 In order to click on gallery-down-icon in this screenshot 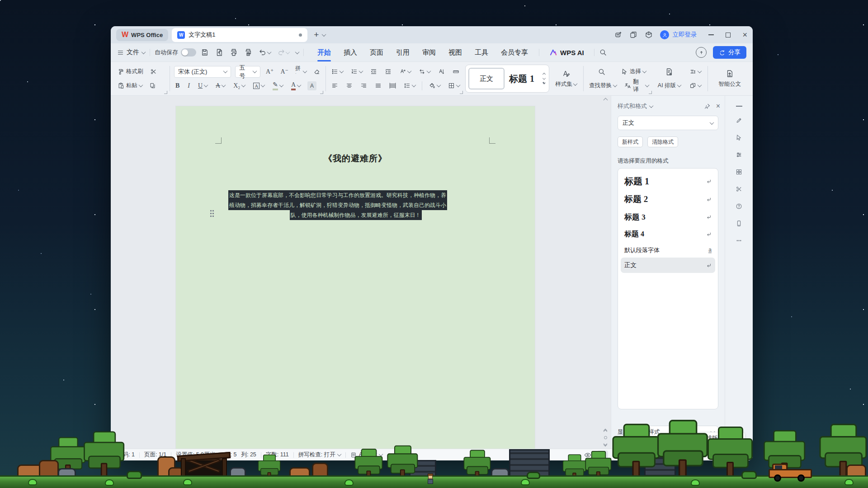, I will do `click(544, 78)`.